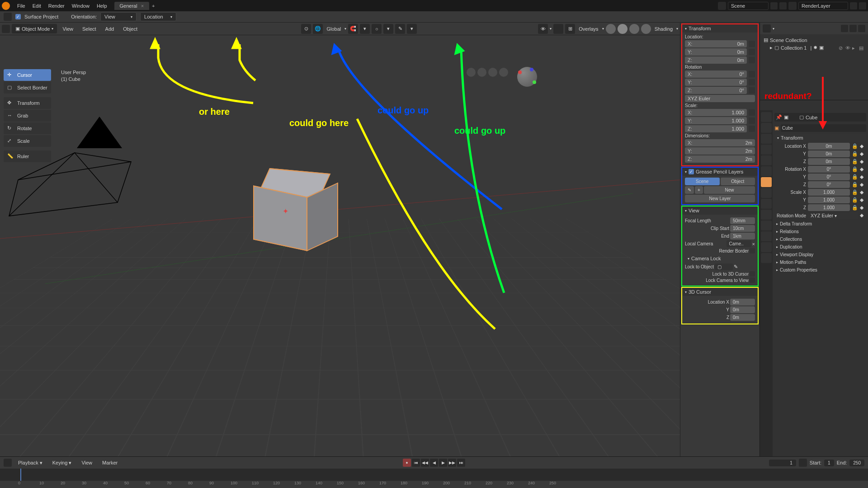 The width and height of the screenshot is (868, 488). What do you see at coordinates (80, 6) in the screenshot?
I see `menu-window: Window` at bounding box center [80, 6].